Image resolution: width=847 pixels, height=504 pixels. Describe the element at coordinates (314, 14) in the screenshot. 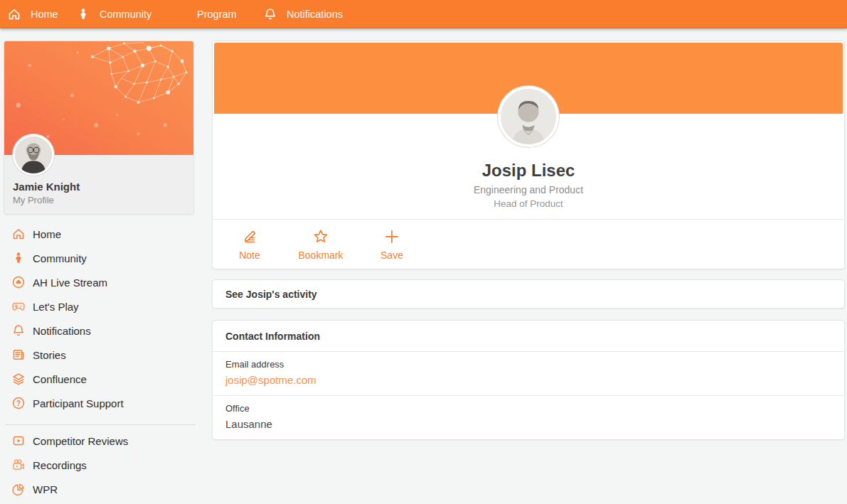

I see `nav-label: Notifications` at that location.